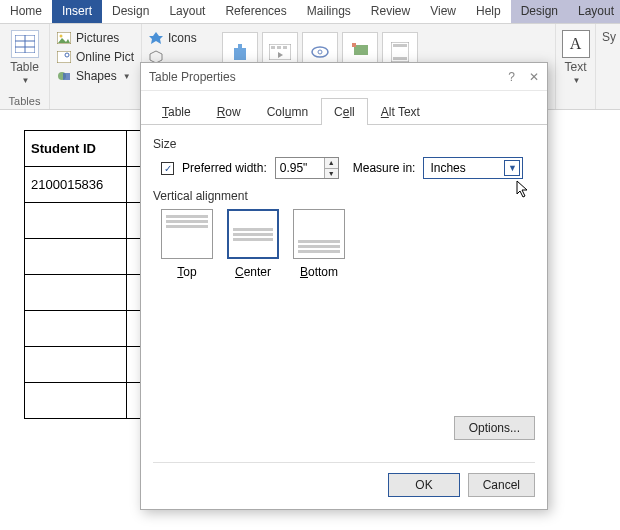 This screenshot has height=530, width=620. I want to click on spinner: ▲▼, so click(331, 168).